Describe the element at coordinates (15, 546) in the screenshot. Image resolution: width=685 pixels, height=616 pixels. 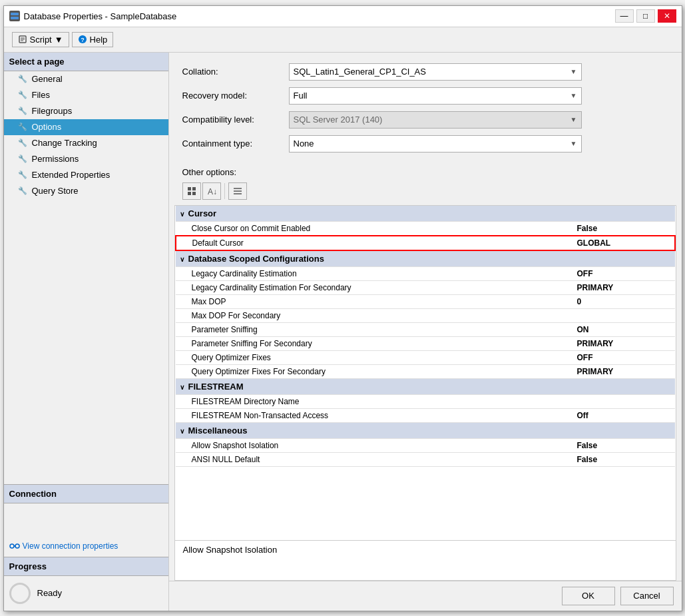
I see `connection-icon` at that location.